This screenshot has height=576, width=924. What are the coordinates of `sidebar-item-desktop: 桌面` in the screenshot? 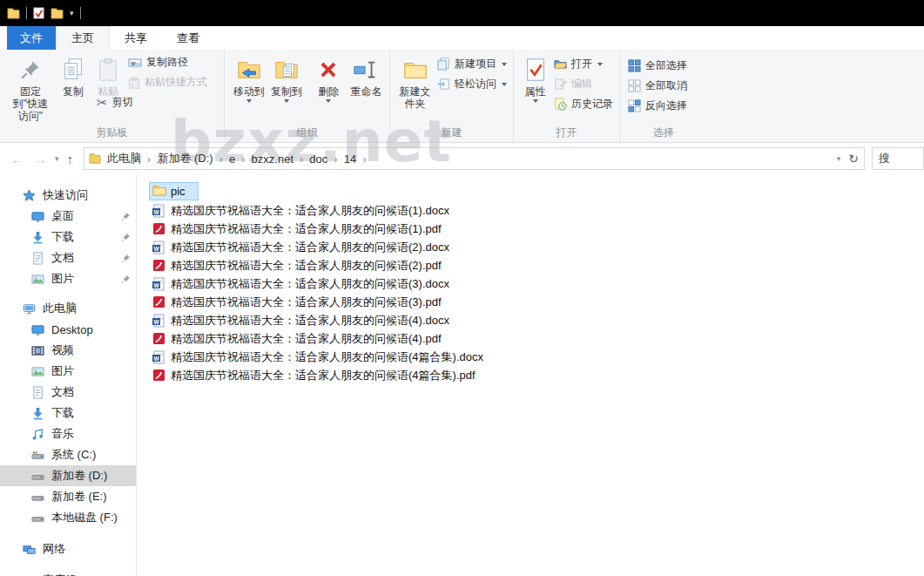 It's located at (68, 216).